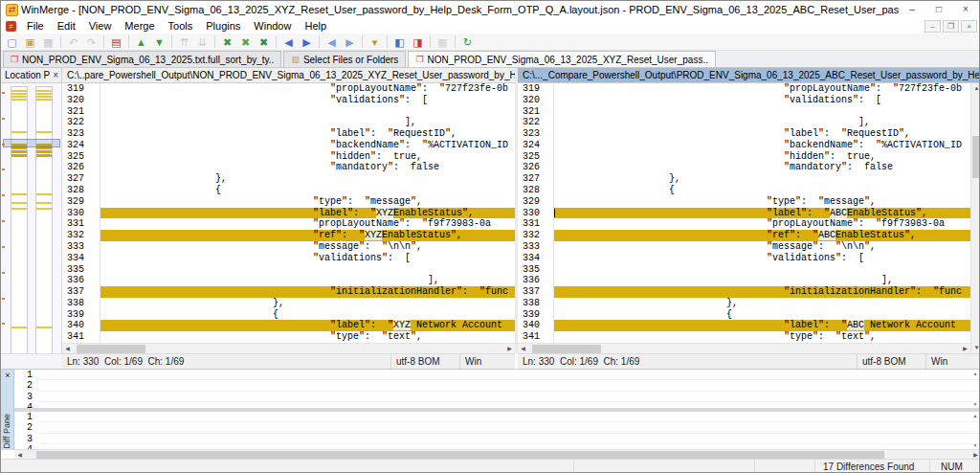 The height and width of the screenshot is (473, 980). I want to click on scroll-down-icon: ▼, so click(976, 349).